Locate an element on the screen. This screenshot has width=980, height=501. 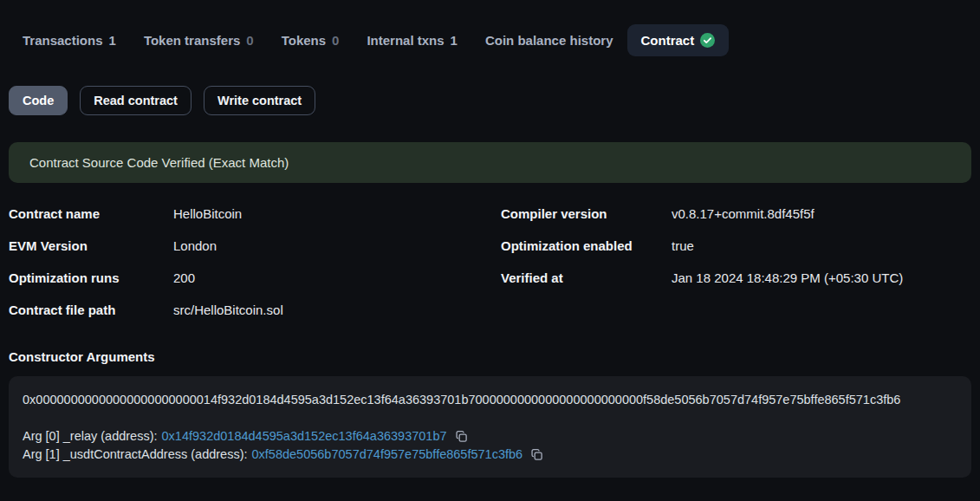
tab-transactions: Transactions 1 is located at coordinates (69, 40).